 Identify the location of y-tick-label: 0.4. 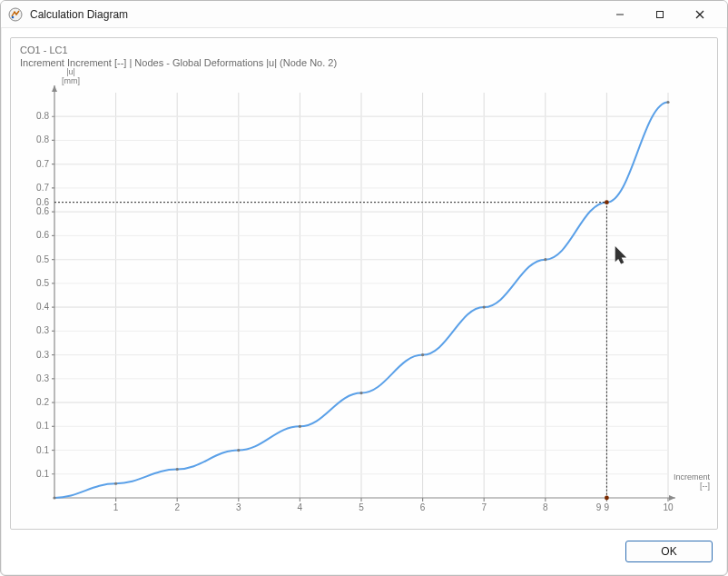
(43, 307).